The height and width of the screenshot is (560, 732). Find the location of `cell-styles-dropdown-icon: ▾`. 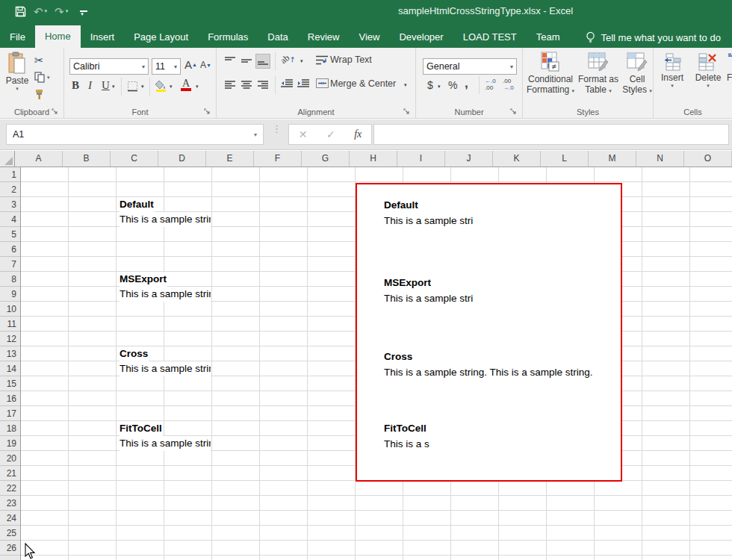

cell-styles-dropdown-icon: ▾ is located at coordinates (651, 91).